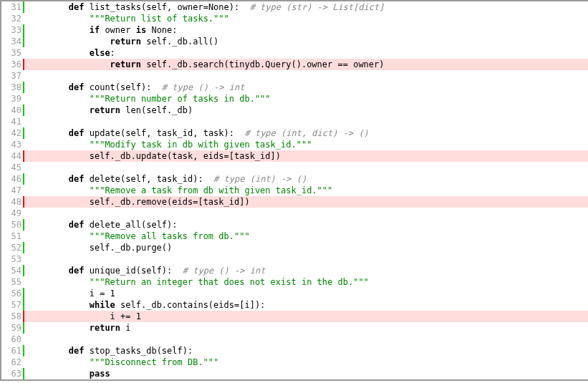 Image resolution: width=588 pixels, height=383 pixels. I want to click on line-number: 48, so click(12, 202).